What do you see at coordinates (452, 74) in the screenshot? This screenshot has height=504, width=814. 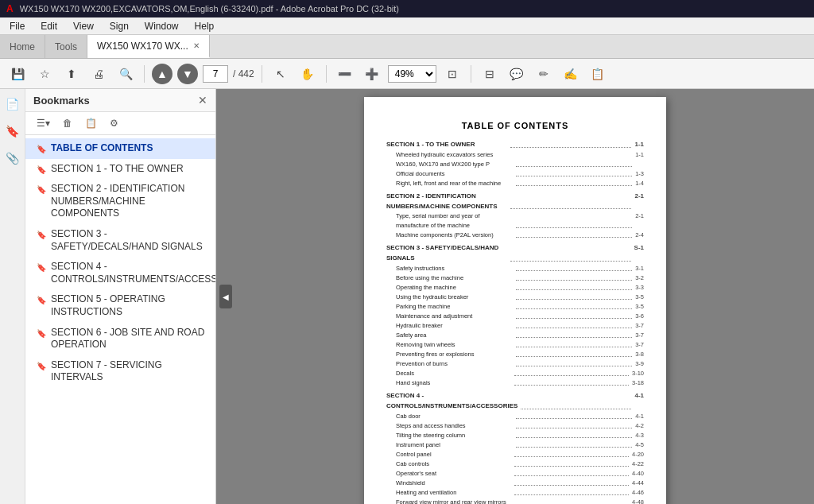 I see `fit-page-button: ⊡` at bounding box center [452, 74].